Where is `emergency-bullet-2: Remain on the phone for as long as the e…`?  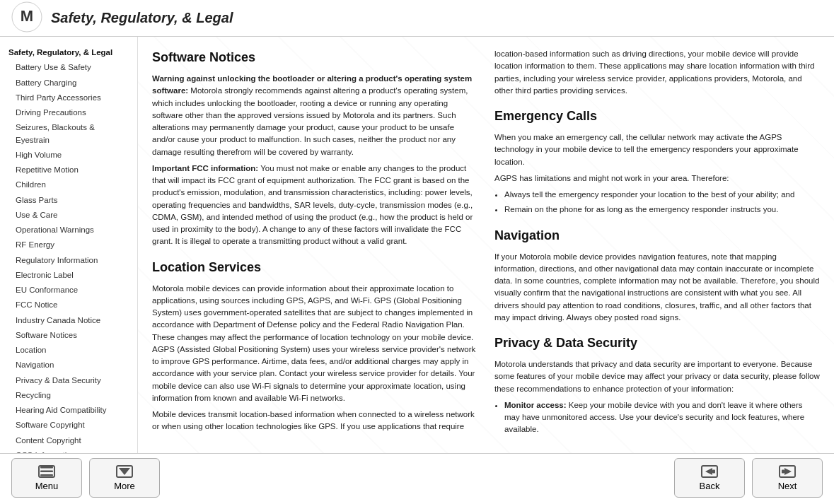 emergency-bullet-2: Remain on the phone for as long as the e… is located at coordinates (662, 209).